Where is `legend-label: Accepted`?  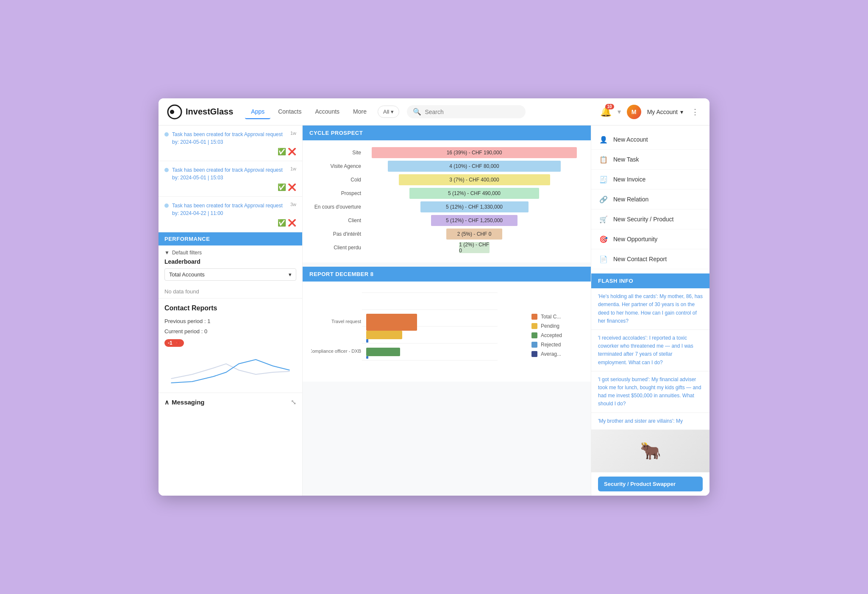 legend-label: Accepted is located at coordinates (551, 335).